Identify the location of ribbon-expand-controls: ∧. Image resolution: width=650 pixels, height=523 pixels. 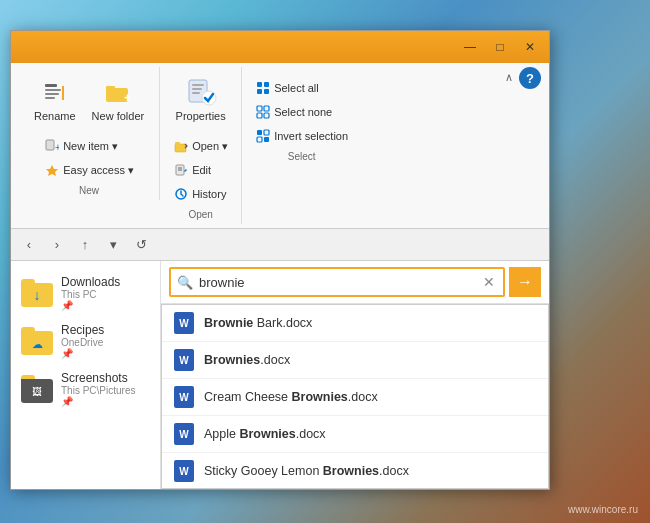
(509, 77).